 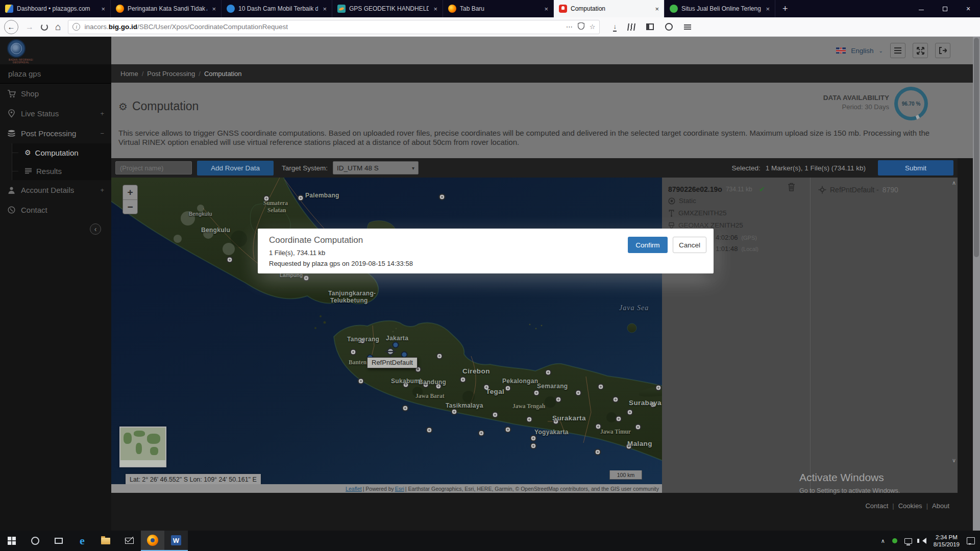 What do you see at coordinates (153, 541) in the screenshot?
I see `firefox-button` at bounding box center [153, 541].